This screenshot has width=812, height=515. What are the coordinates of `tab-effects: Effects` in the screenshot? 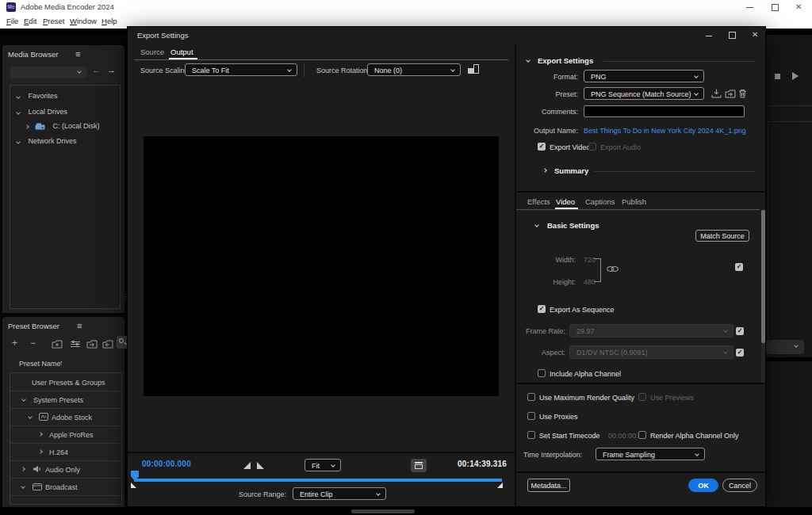 It's located at (539, 201).